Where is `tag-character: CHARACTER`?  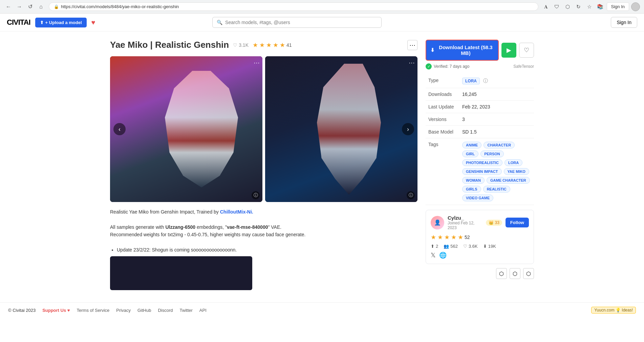
tag-character: CHARACTER is located at coordinates (499, 145).